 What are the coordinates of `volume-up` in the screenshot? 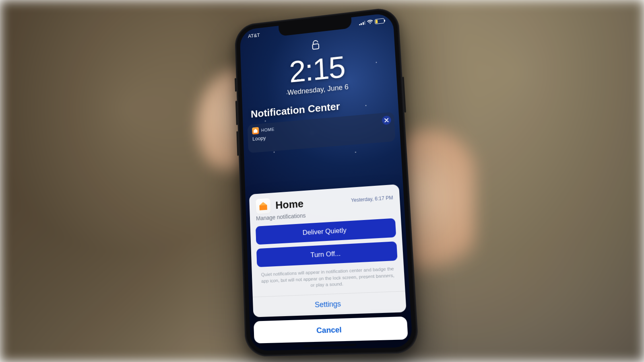 It's located at (237, 113).